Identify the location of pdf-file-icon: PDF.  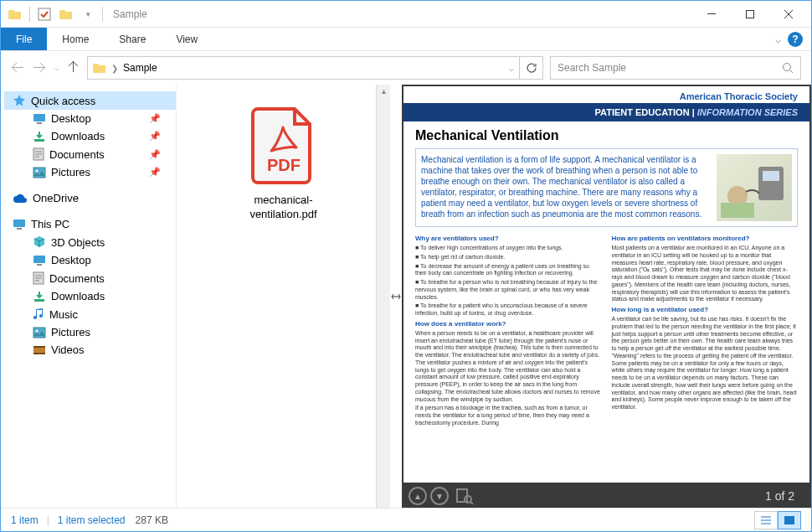
(284, 145).